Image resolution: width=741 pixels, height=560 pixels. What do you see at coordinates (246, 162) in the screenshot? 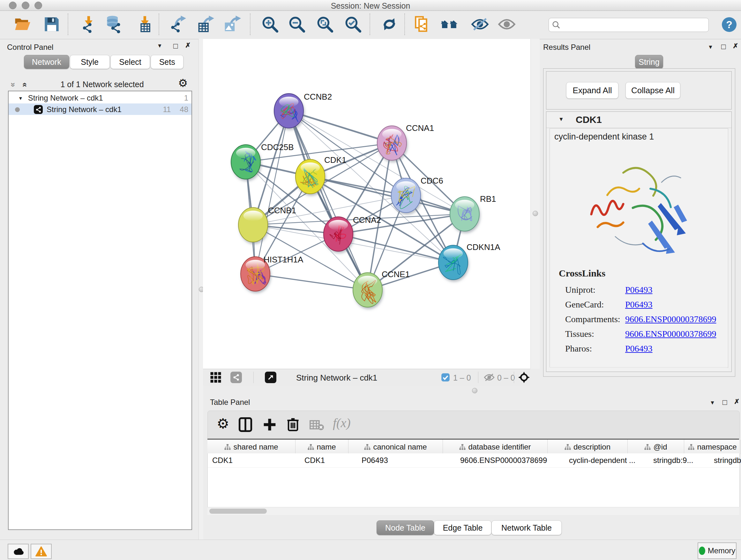
I see `node-CDC25B` at bounding box center [246, 162].